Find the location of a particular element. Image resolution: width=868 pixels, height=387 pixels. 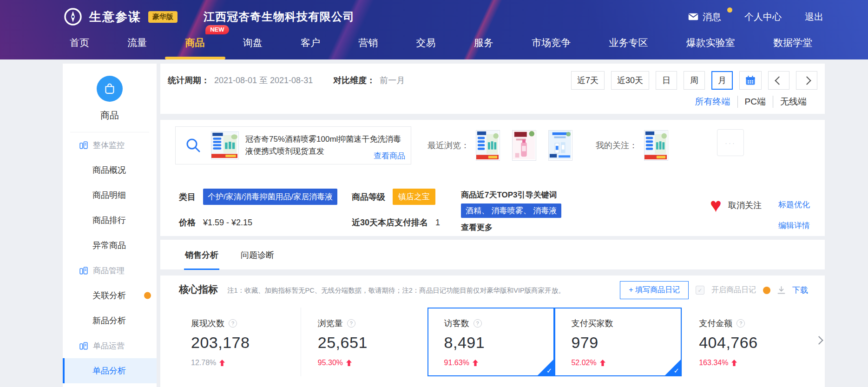

sidebar-section-goods-management: 商品管理 is located at coordinates (110, 270).